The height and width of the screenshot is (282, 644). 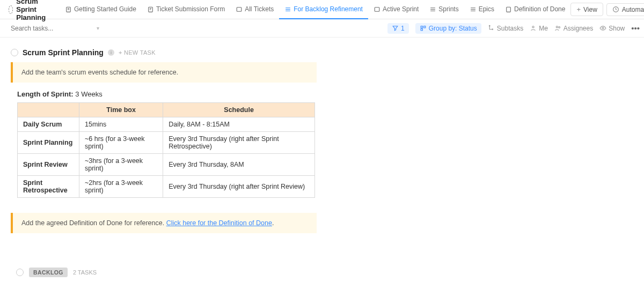 I want to click on top-tab-bar: Scrum Sprint Planning Getting Started Gu…, so click(x=322, y=10).